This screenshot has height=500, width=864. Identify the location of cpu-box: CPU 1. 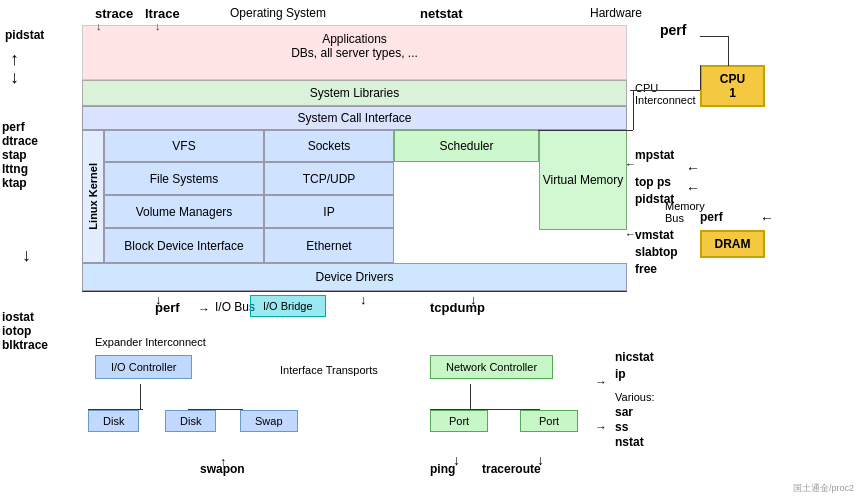
(732, 86).